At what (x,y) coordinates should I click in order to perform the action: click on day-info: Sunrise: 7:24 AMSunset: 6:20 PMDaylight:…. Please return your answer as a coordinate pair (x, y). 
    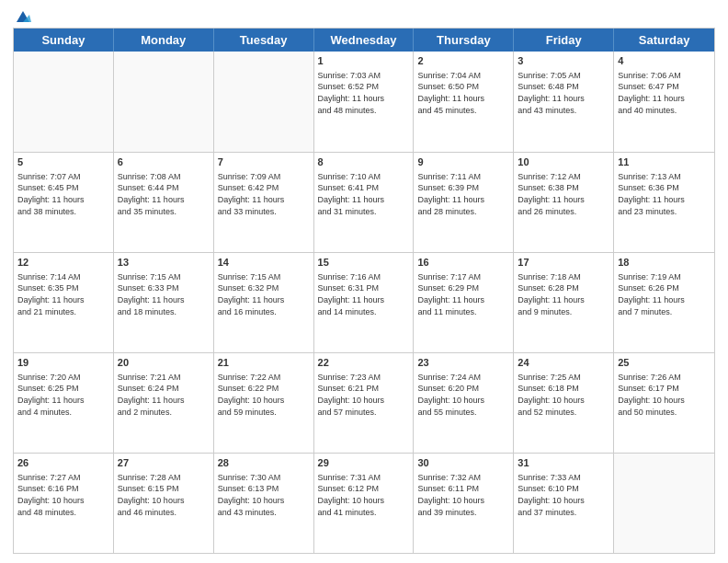
    Looking at the image, I should click on (463, 395).